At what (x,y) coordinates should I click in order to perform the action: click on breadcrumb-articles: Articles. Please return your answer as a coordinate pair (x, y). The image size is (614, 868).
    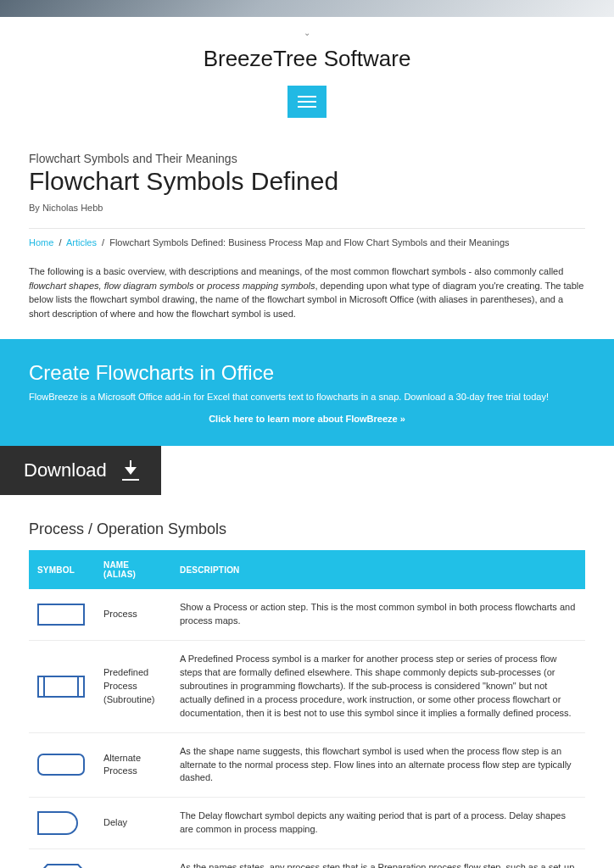
    Looking at the image, I should click on (81, 242).